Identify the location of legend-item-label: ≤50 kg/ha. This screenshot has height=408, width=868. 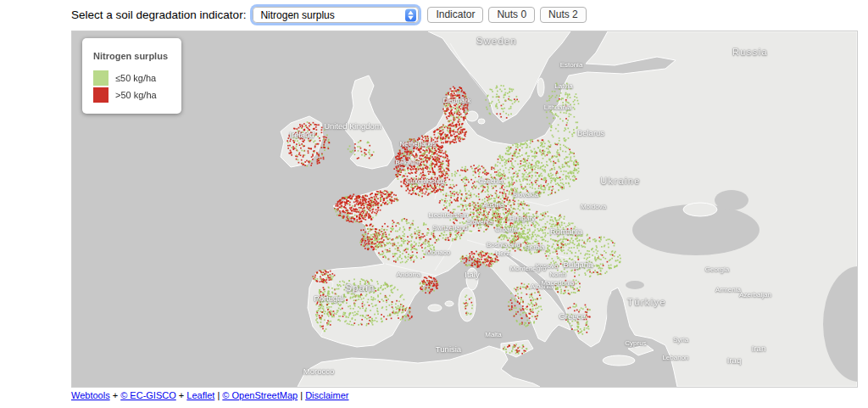
(136, 78).